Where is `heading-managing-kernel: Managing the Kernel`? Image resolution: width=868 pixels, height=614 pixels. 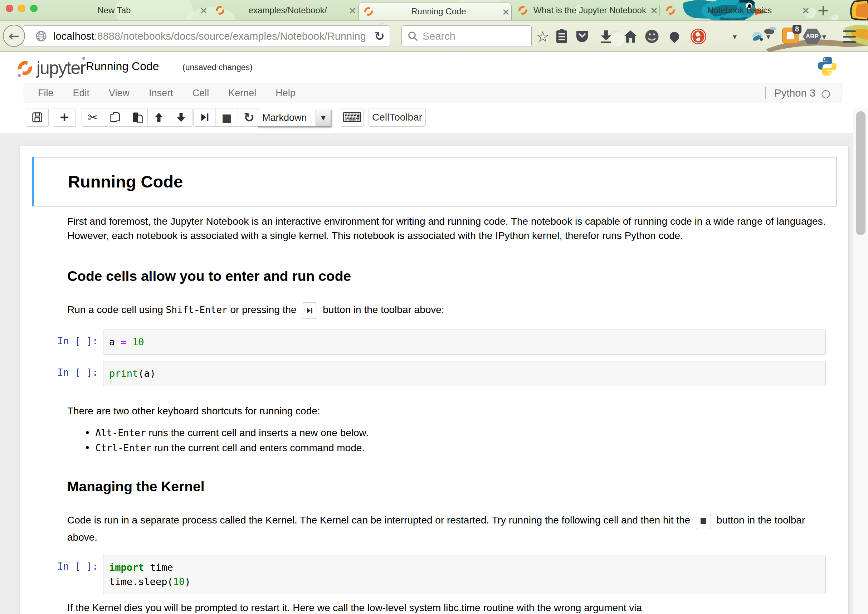 heading-managing-kernel: Managing the Kernel is located at coordinates (451, 487).